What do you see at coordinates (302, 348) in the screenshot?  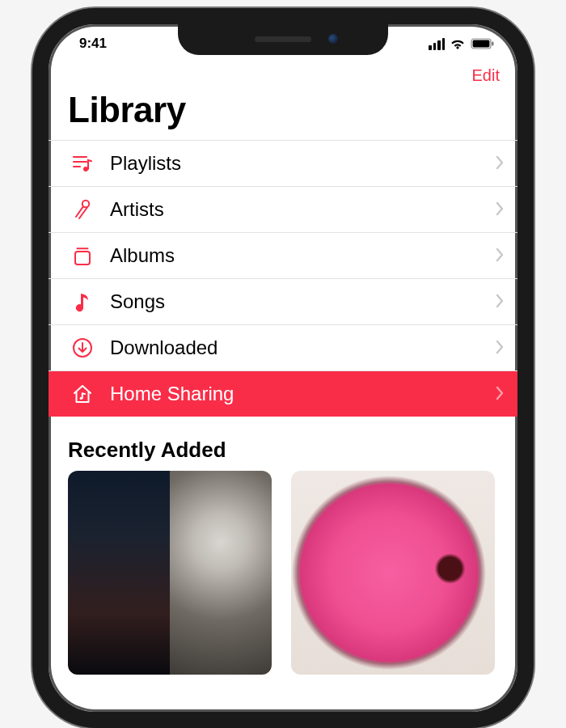 I see `library-row-label: Downloaded` at bounding box center [302, 348].